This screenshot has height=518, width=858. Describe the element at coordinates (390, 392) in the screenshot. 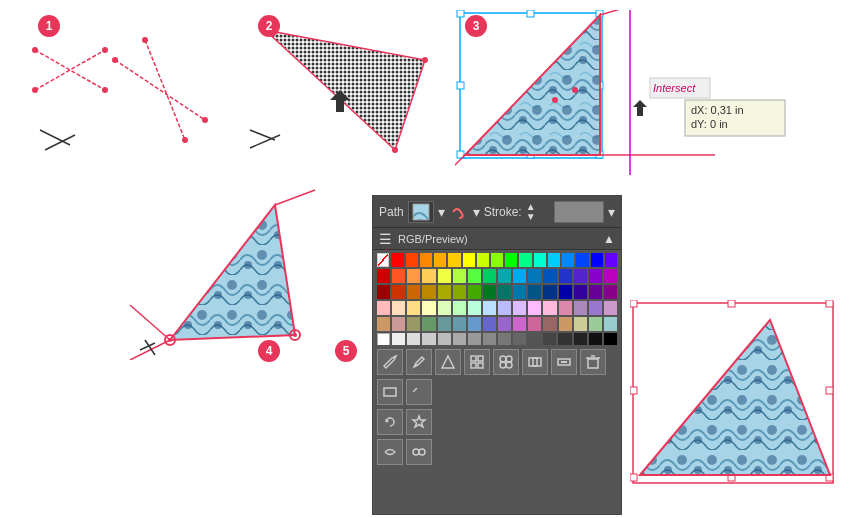

I see `rect-tool` at that location.